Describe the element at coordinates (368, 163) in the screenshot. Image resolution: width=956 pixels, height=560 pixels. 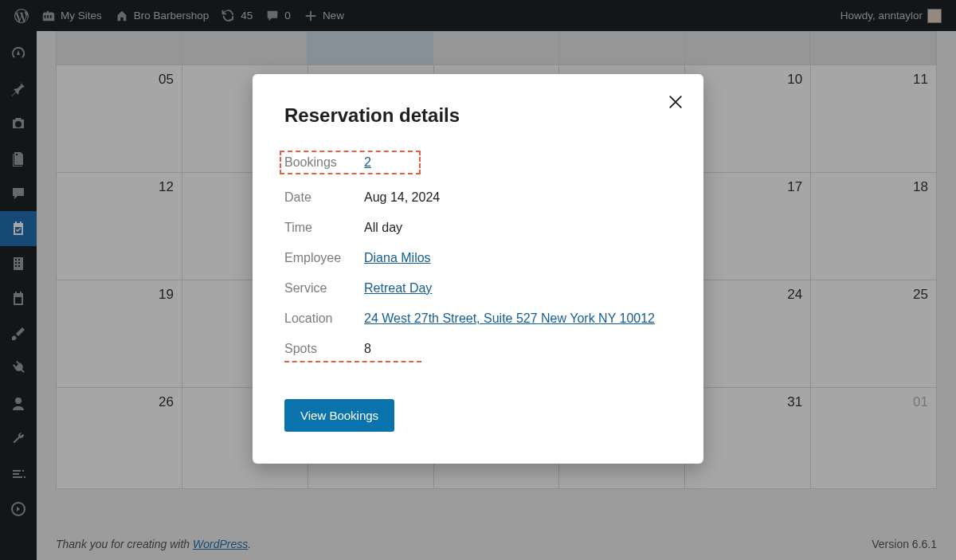
I see `bookings-link: 2` at that location.